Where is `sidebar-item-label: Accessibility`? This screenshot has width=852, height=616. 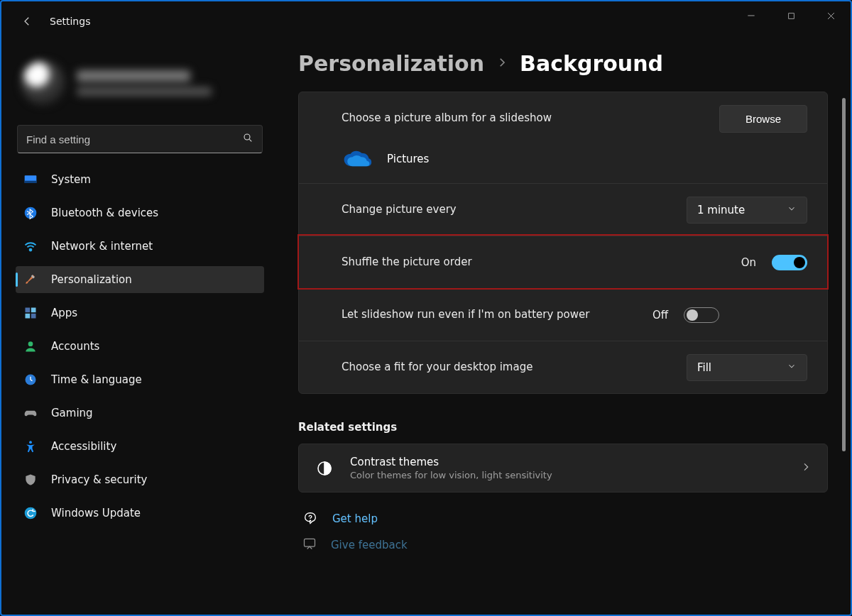
sidebar-item-label: Accessibility is located at coordinates (84, 446).